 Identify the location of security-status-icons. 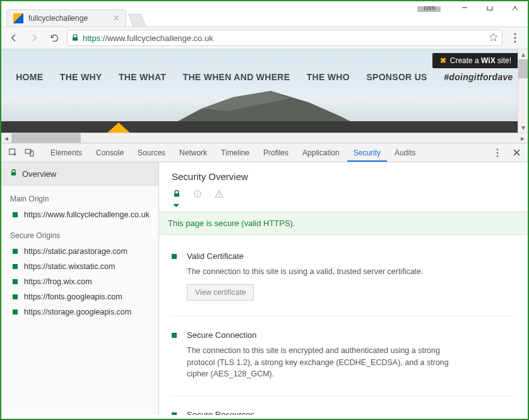
(343, 195).